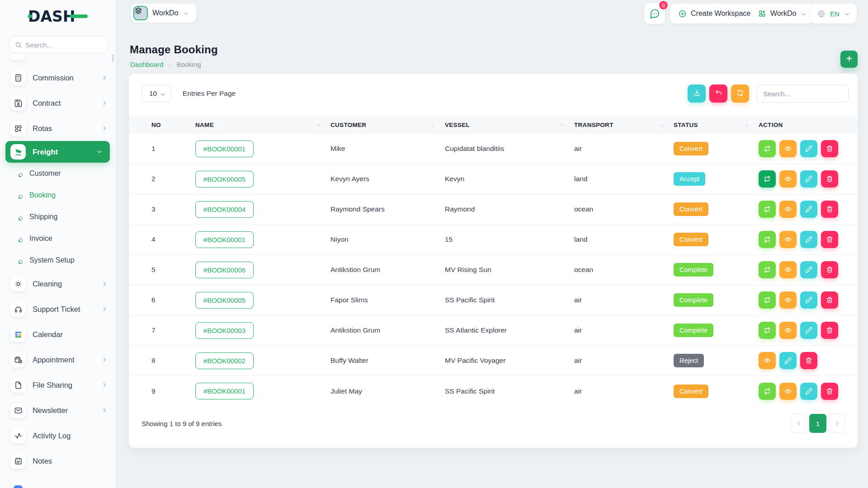 The height and width of the screenshot is (488, 868). Describe the element at coordinates (849, 59) in the screenshot. I see `add-booking-button` at that location.